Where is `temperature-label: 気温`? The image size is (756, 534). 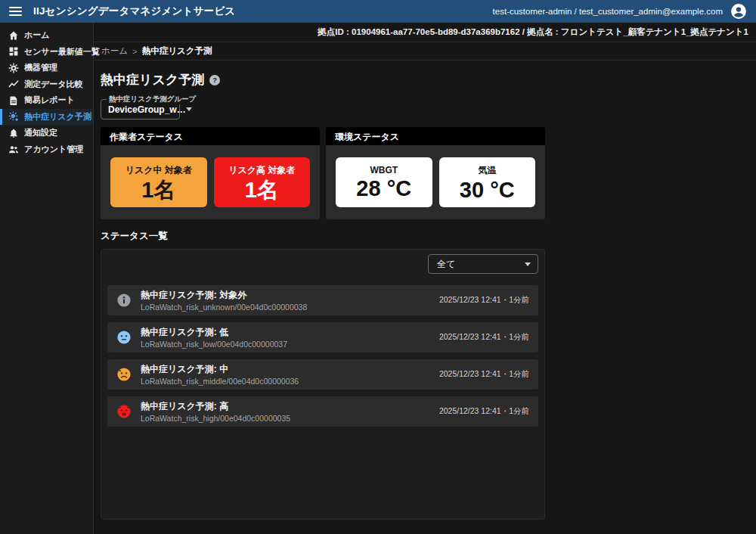 temperature-label: 気温 is located at coordinates (487, 171).